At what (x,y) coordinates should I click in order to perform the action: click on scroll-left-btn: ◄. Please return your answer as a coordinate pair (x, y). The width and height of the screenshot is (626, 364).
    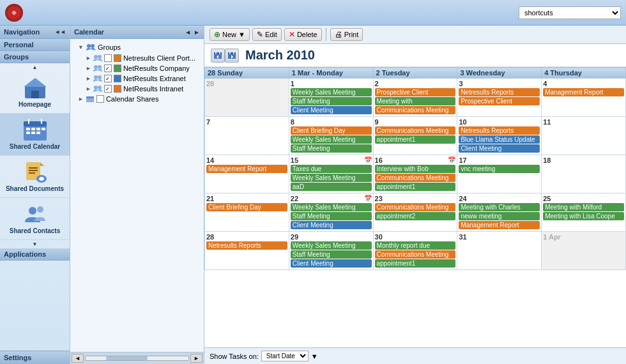
    Looking at the image, I should click on (78, 358).